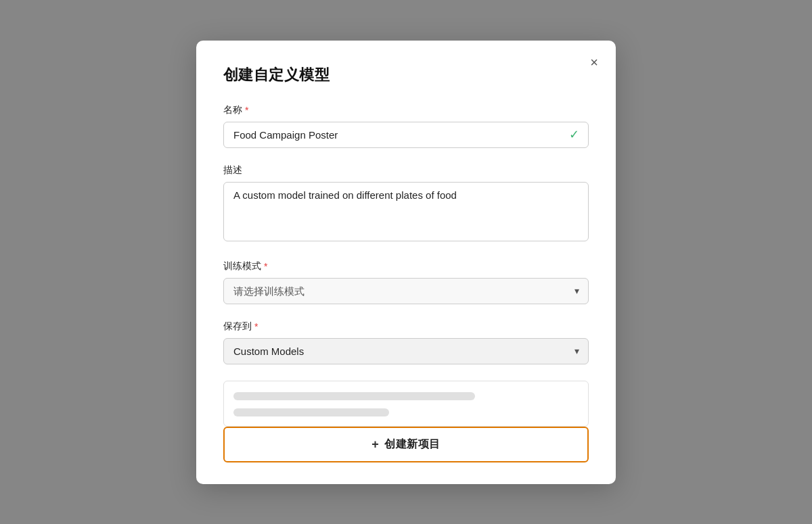 This screenshot has width=812, height=524. I want to click on modal-title: 创建自定义模型, so click(406, 75).